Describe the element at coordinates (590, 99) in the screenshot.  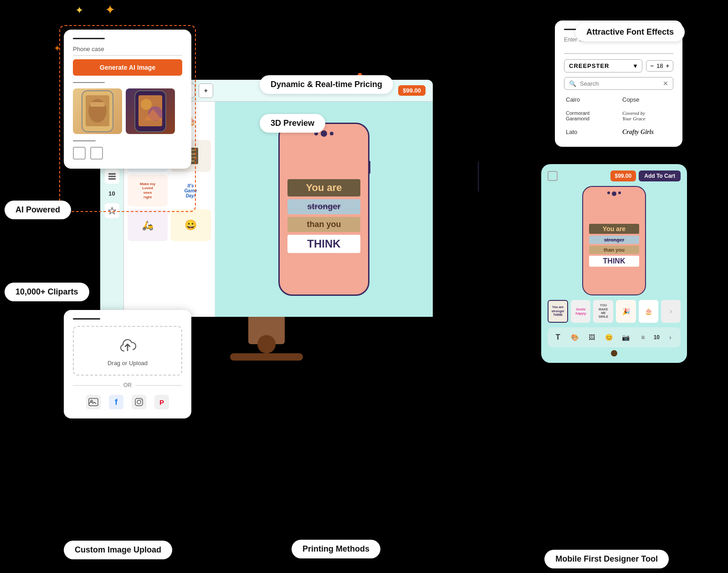
I see `font-option-cairo: Cairo` at that location.